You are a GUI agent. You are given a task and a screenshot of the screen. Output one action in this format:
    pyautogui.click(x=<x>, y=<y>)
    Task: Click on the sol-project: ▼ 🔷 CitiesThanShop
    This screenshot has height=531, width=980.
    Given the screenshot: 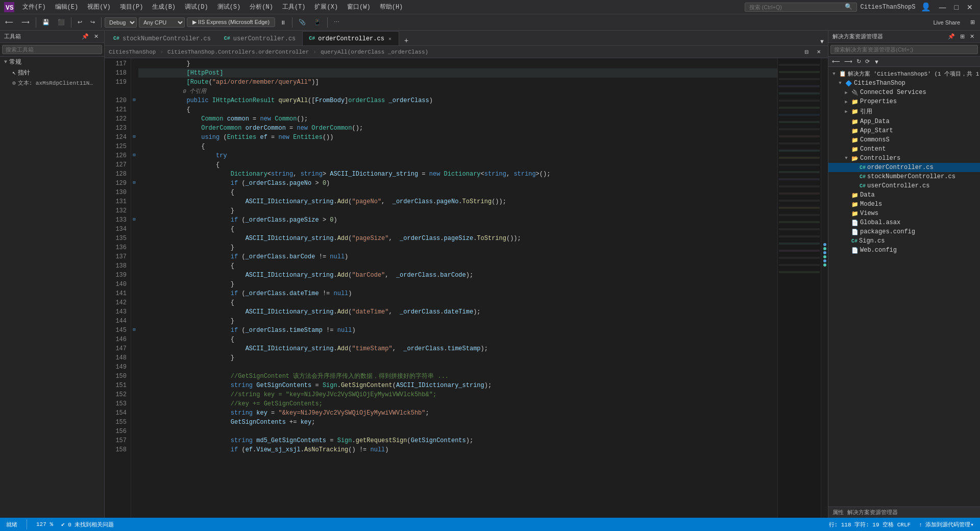 What is the action you would take?
    pyautogui.click(x=904, y=83)
    